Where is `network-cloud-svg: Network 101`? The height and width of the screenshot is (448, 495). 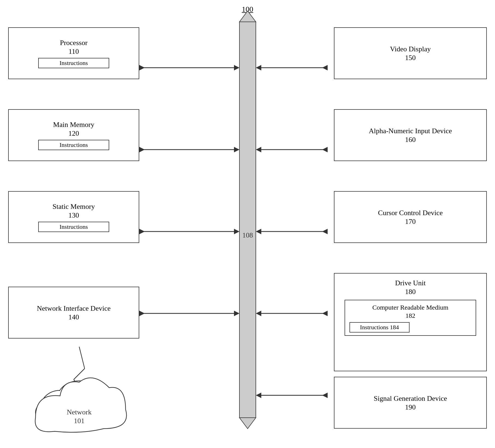 network-cloud-svg: Network 101 is located at coordinates (79, 399).